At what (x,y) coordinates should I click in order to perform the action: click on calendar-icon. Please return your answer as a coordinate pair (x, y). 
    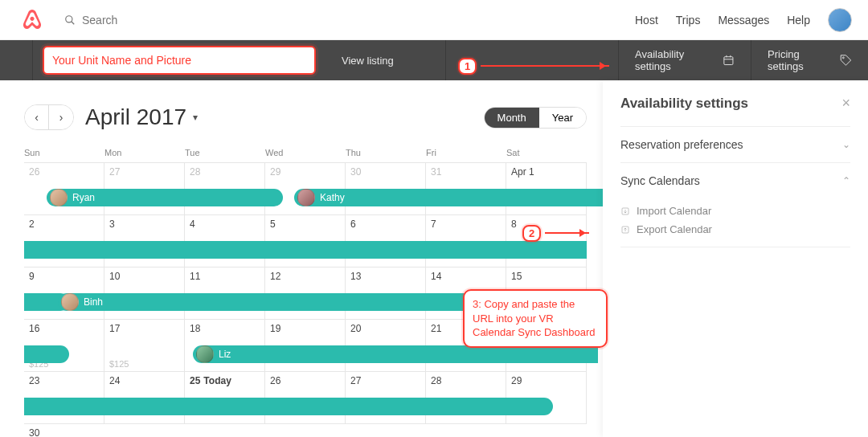
    Looking at the image, I should click on (728, 60).